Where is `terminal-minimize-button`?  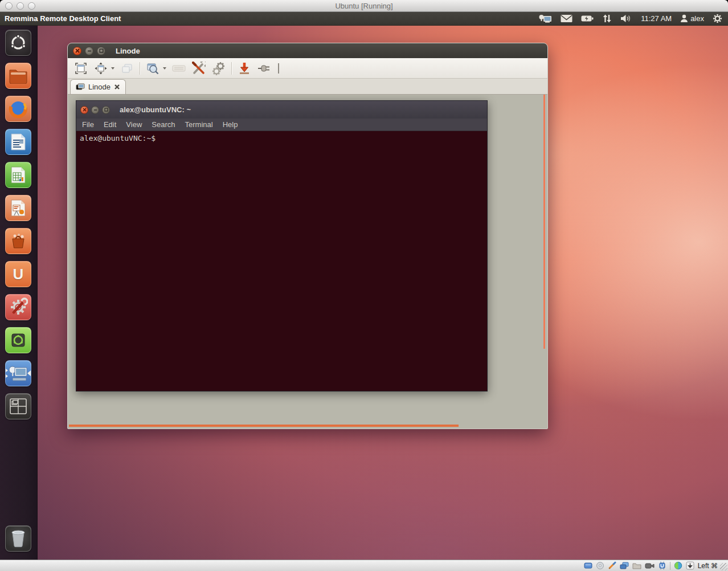 terminal-minimize-button is located at coordinates (95, 110).